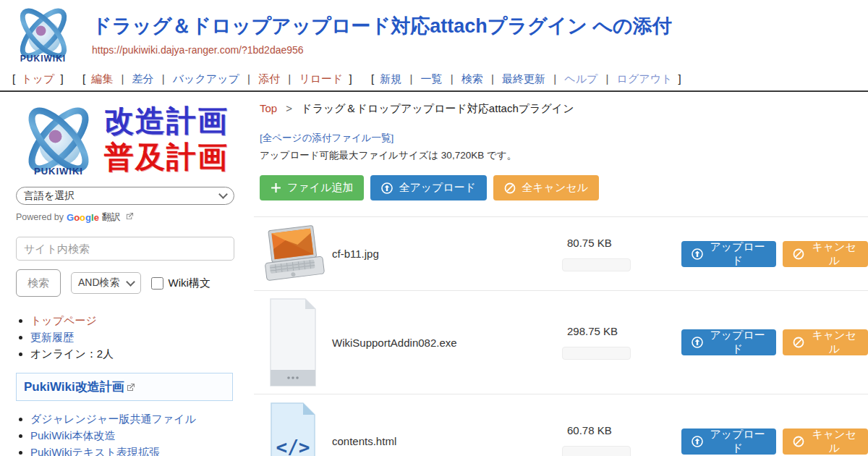  What do you see at coordinates (158, 284) in the screenshot?
I see `wiki-syntax-checkbox` at bounding box center [158, 284].